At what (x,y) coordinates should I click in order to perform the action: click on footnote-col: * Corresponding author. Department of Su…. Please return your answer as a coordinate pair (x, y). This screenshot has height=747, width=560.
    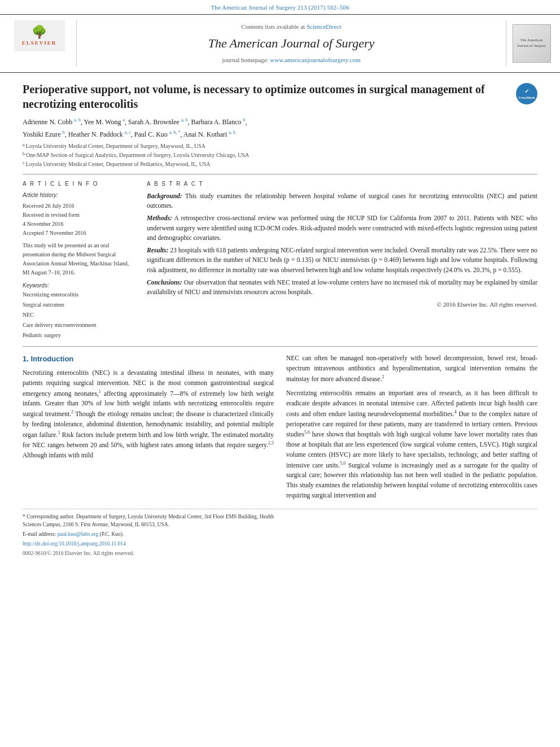
    Looking at the image, I should click on (148, 535).